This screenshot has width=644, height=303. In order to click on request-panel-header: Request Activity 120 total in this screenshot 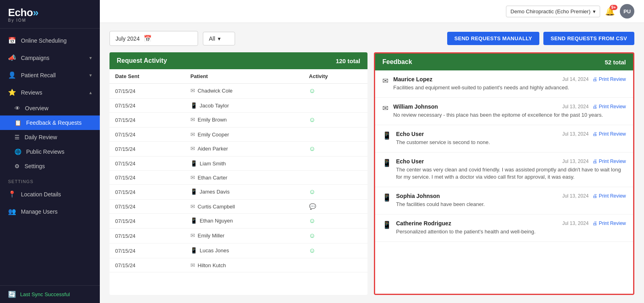, I will do `click(238, 61)`.